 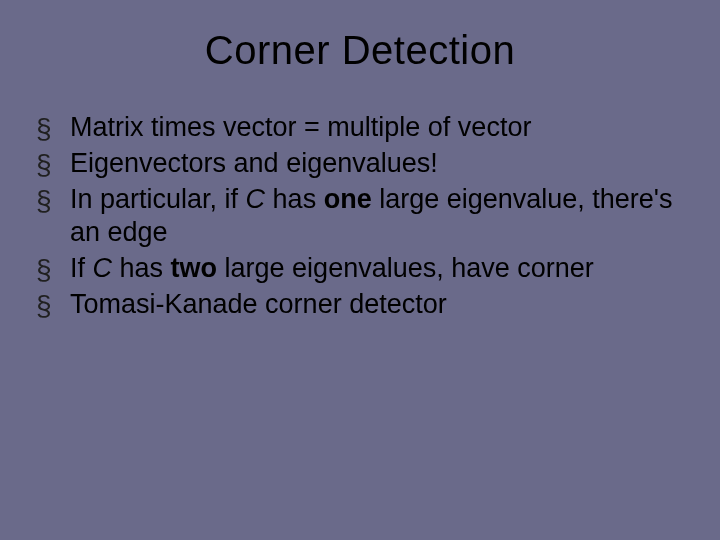 What do you see at coordinates (348, 199) in the screenshot?
I see `bullet-text-bold: one` at bounding box center [348, 199].